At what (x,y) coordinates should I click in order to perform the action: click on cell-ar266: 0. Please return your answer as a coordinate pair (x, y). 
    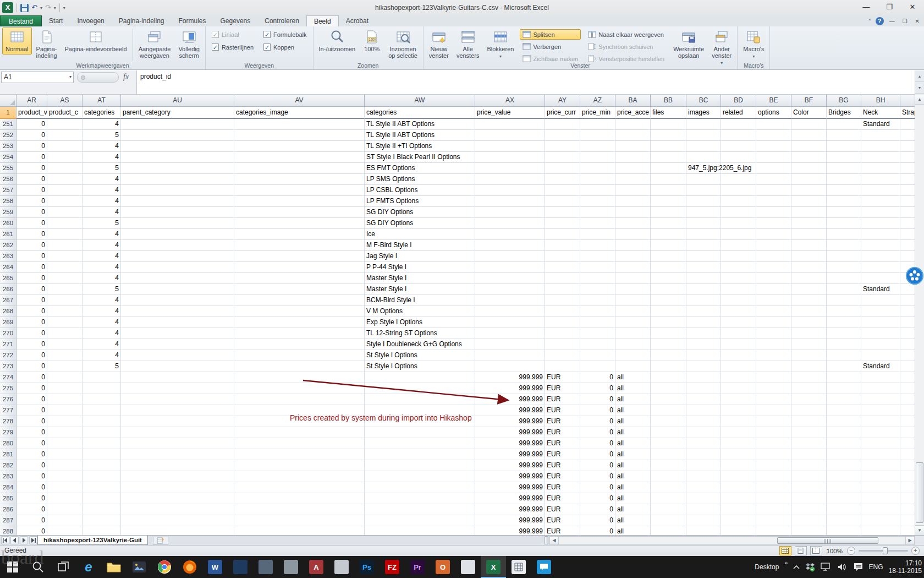
    Looking at the image, I should click on (32, 290).